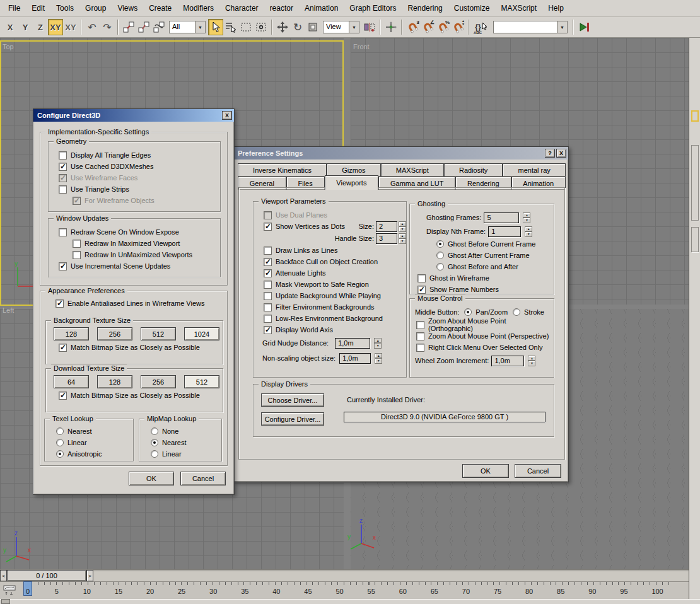  Describe the element at coordinates (298, 27) in the screenshot. I see `select-and-rotate-button: ↻` at that location.